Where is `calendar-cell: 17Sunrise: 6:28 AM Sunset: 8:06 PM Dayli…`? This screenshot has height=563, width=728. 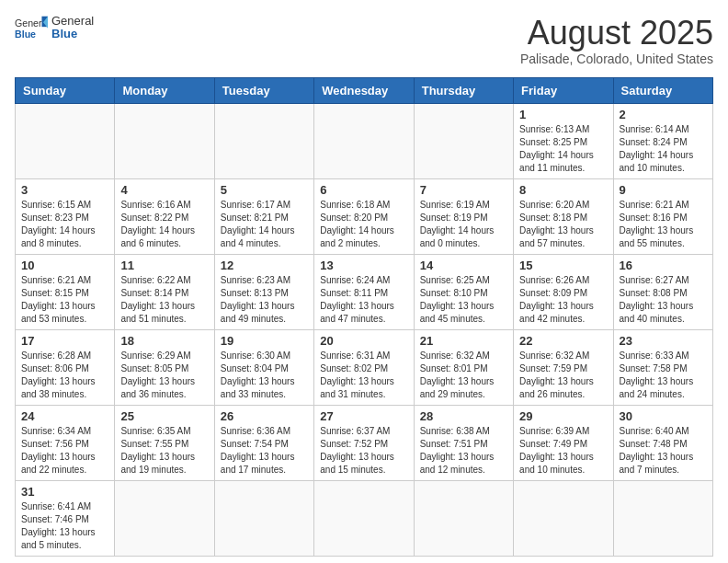 calendar-cell: 17Sunrise: 6:28 AM Sunset: 8:06 PM Dayli… is located at coordinates (65, 367).